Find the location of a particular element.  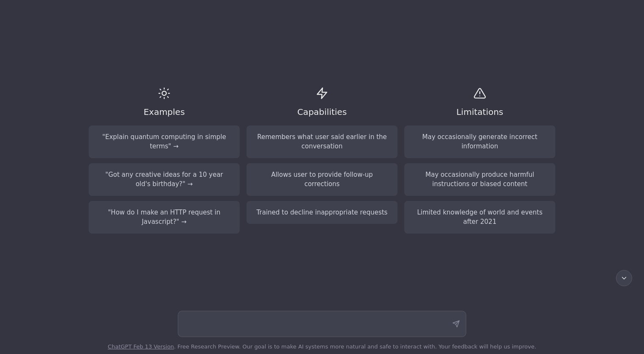

warning-icon is located at coordinates (480, 94).